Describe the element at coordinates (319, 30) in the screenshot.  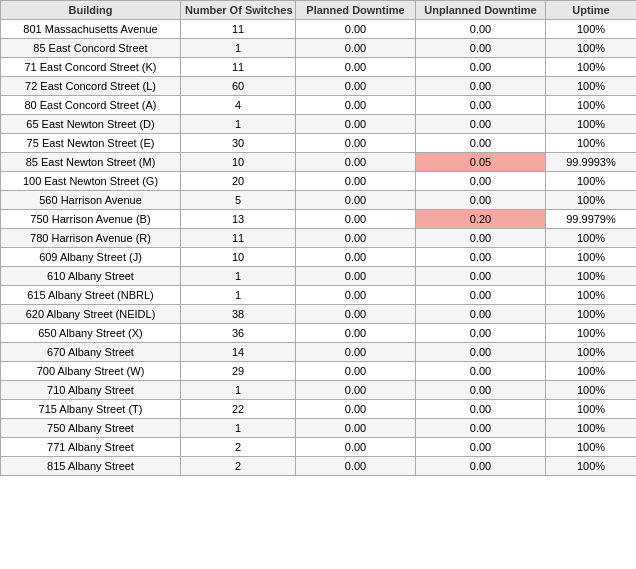
I see `table-row: 801 Massachusetts Avenue110.000.00100%` at that location.